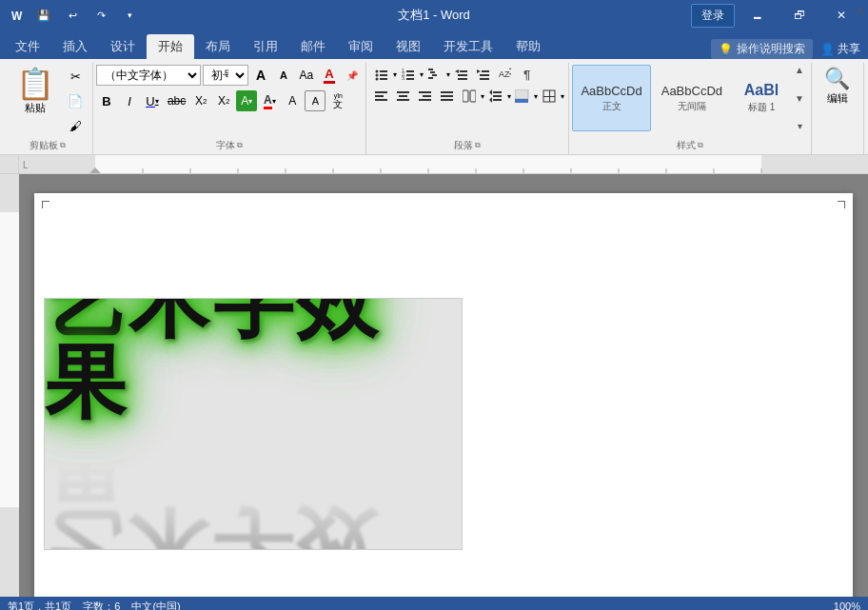 This screenshot has width=868, height=610. I want to click on tab-home: 开始, so click(170, 47).